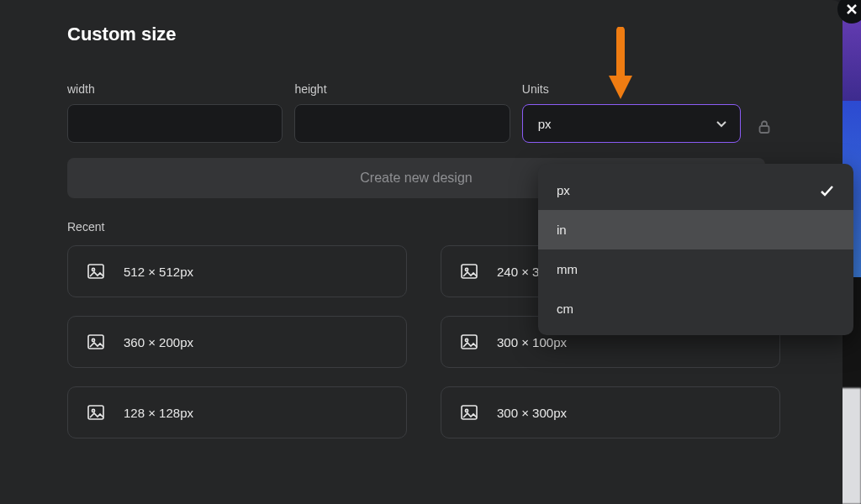 The width and height of the screenshot is (861, 504). Describe the element at coordinates (531, 413) in the screenshot. I see `recent-size-label: 300 × 300px` at that location.